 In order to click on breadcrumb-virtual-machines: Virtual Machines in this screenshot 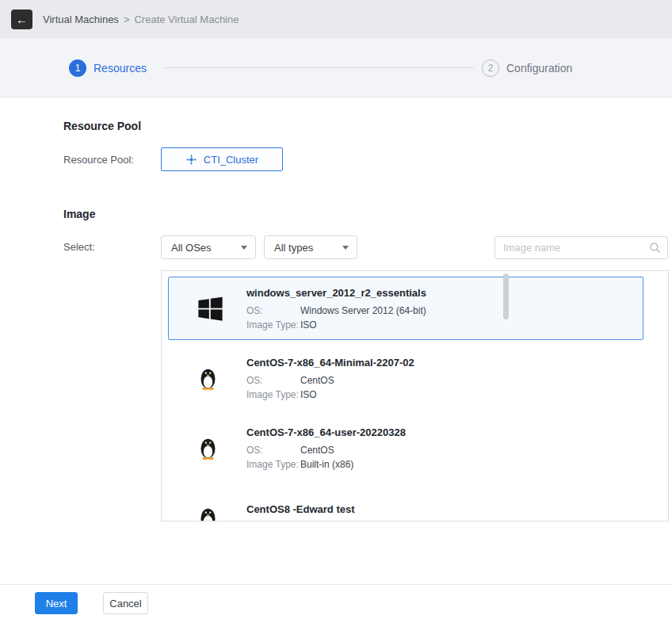, I will do `click(81, 19)`.